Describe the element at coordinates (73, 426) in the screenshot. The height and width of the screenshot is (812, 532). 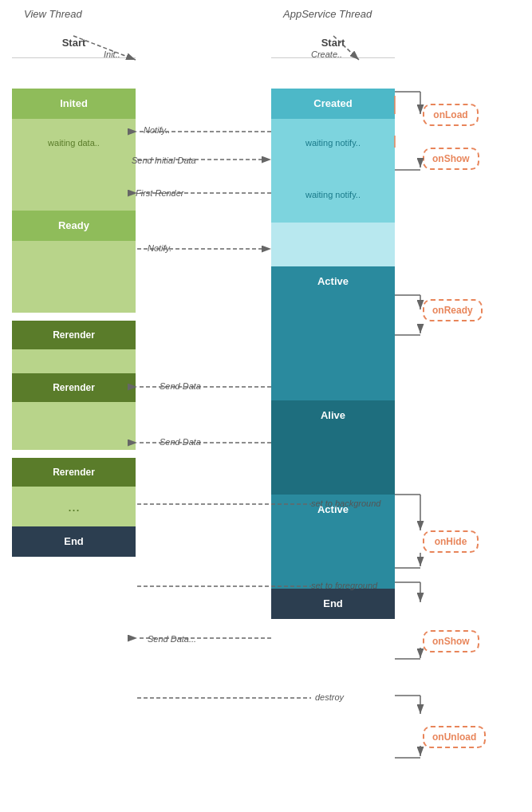
I see `view-gap2` at that location.